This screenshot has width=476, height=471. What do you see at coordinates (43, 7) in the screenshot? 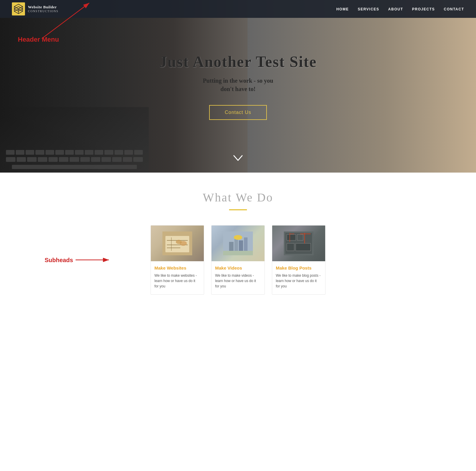
I see `logo-title: Website Builder` at bounding box center [43, 7].